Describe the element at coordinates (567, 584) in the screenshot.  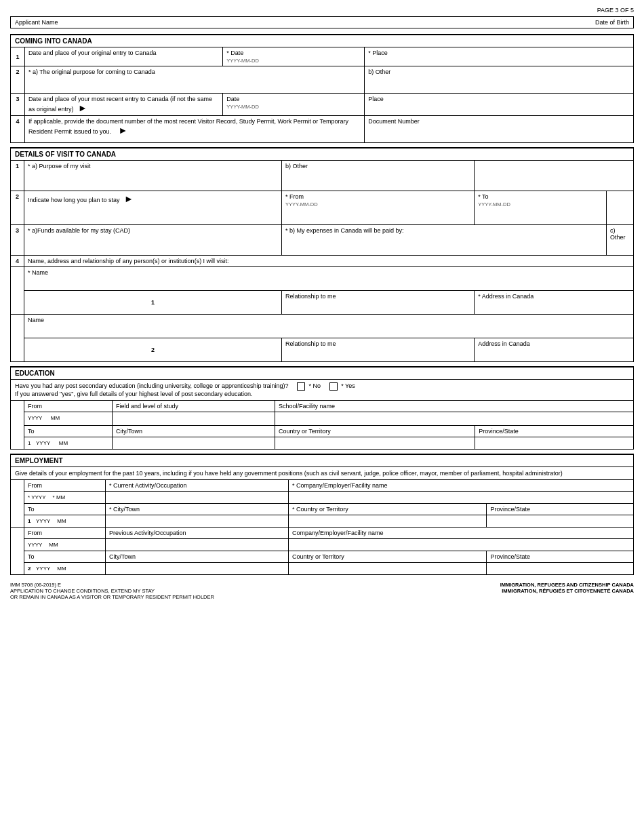
I see `footer-right-line1: IMMIGRATION, REFUGEES AND CITIZENSHIP CA…` at that location.